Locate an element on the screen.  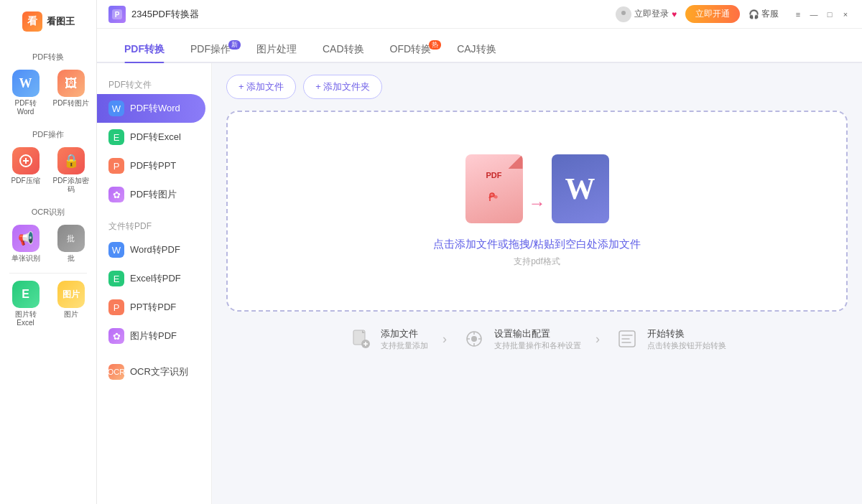
open-button: 立即开通 is located at coordinates (713, 14).